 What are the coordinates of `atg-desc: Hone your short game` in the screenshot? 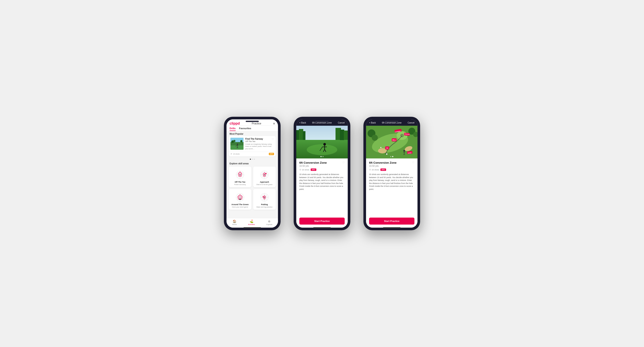 It's located at (240, 207).